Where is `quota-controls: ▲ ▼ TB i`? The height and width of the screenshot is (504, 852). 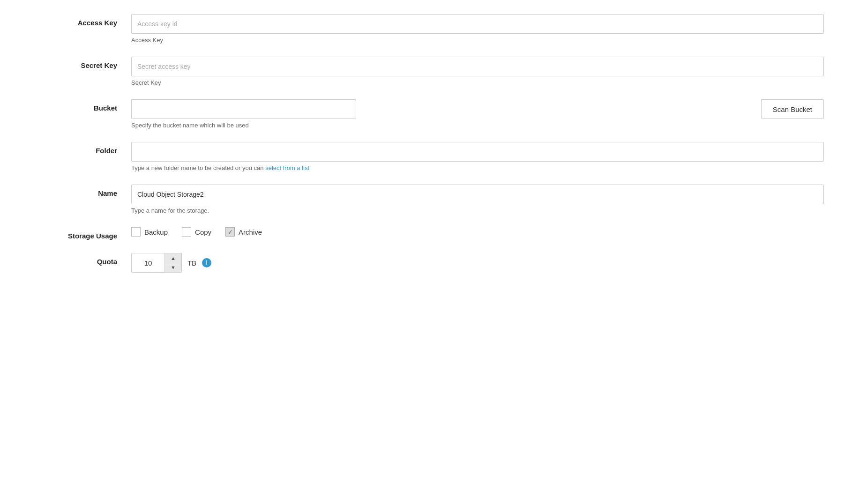 quota-controls: ▲ ▼ TB i is located at coordinates (478, 263).